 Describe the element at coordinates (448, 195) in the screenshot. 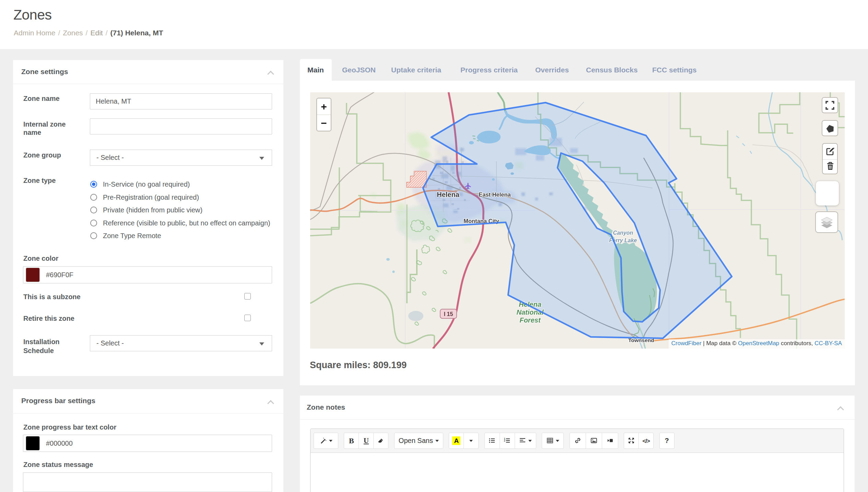

I see `svg-text: Helena` at that location.